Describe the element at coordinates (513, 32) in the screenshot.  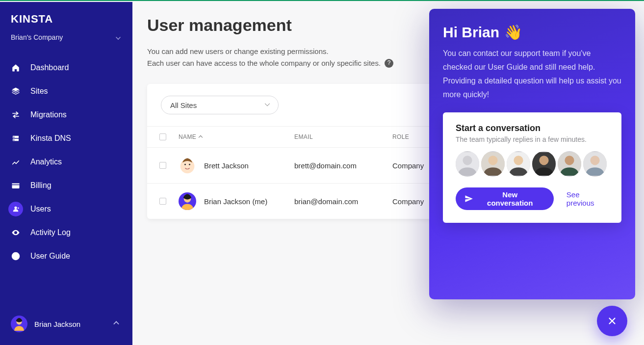
I see `wave-icon: 👋` at that location.